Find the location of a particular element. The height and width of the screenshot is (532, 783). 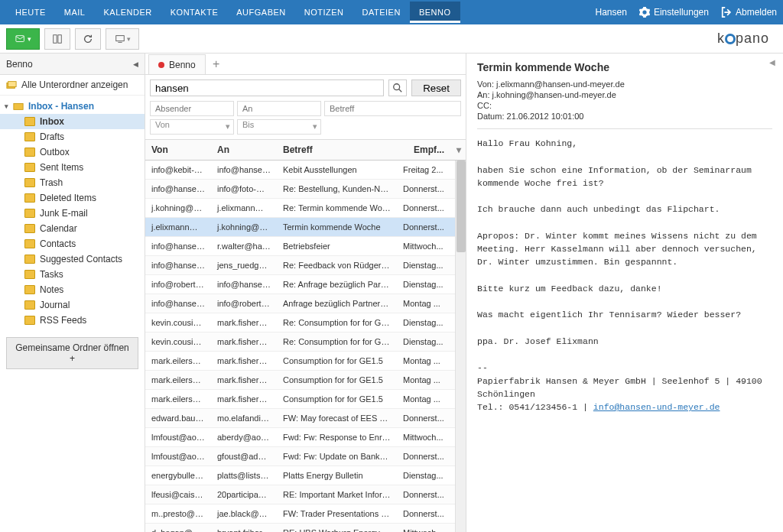

col-betreff: Betreff is located at coordinates (343, 150).